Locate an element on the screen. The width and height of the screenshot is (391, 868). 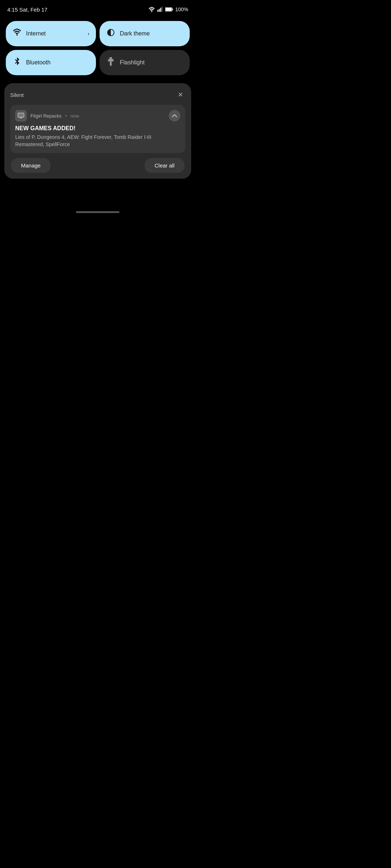
panel-actions: Manage Clear all is located at coordinates (98, 166).